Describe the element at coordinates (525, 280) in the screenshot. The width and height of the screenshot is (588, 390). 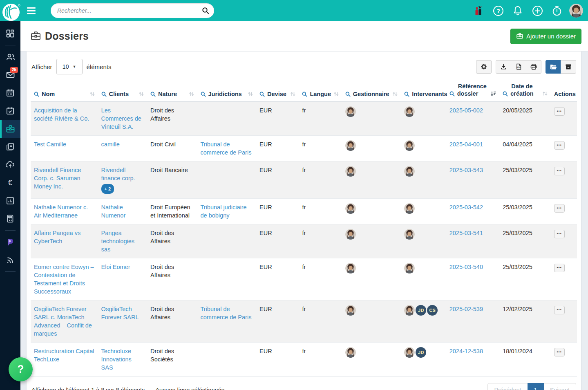
I see `cell-date-creation: 25/03/2025` at that location.